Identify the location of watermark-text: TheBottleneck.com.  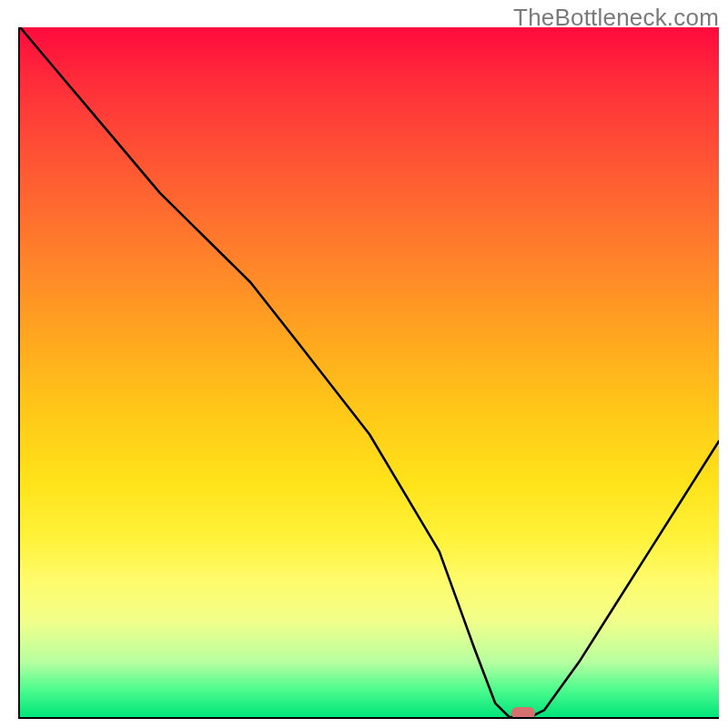
(616, 18).